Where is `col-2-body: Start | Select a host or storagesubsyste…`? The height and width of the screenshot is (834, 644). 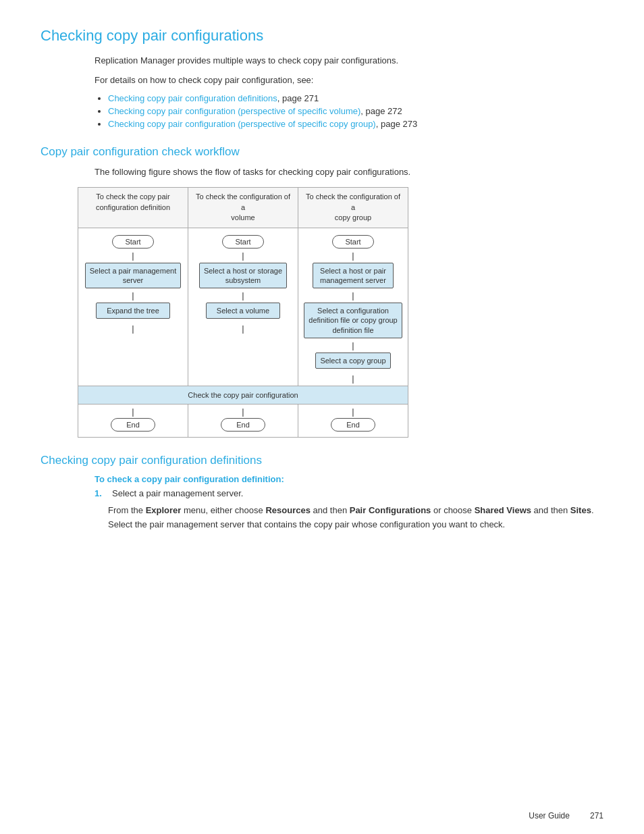
col-2-body: Start | Select a host or storagesubsyste… is located at coordinates (243, 282).